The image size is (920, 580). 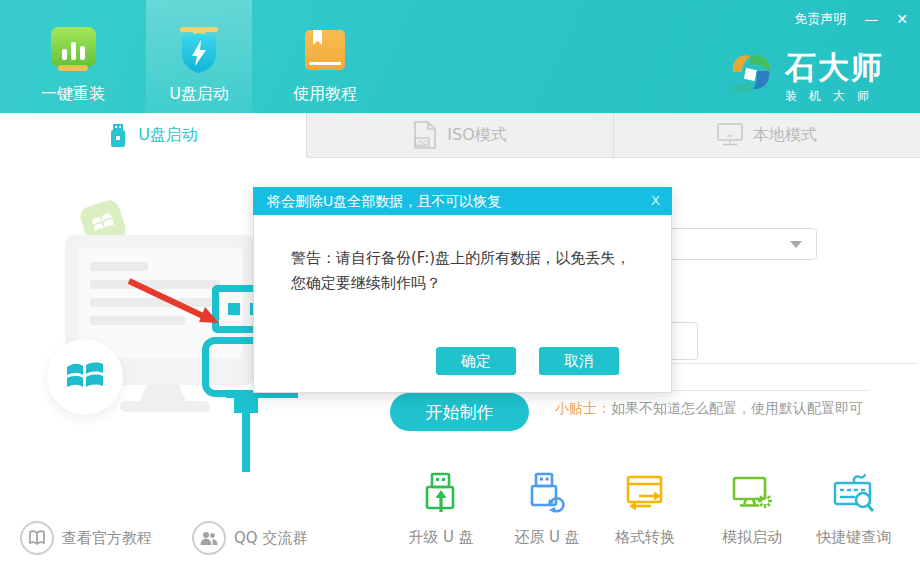 I want to click on tool-format-convert: 格式转换, so click(x=645, y=509).